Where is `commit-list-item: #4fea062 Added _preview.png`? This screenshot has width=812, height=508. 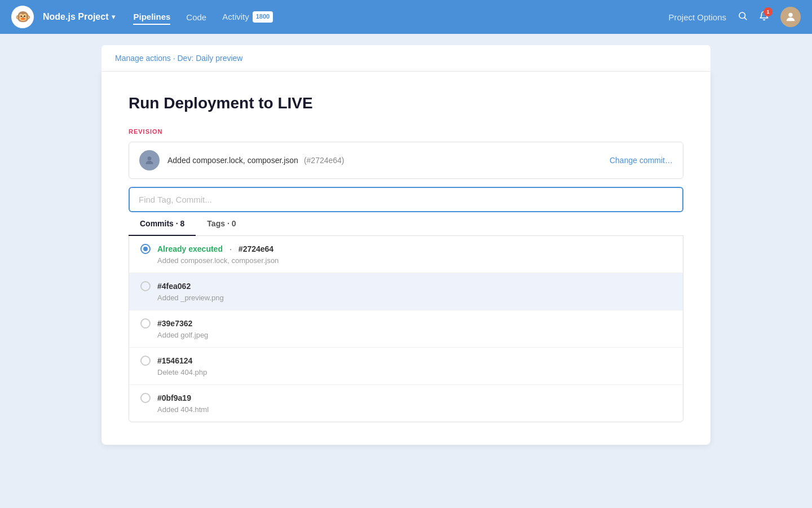 commit-list-item: #4fea062 Added _preview.png is located at coordinates (406, 292).